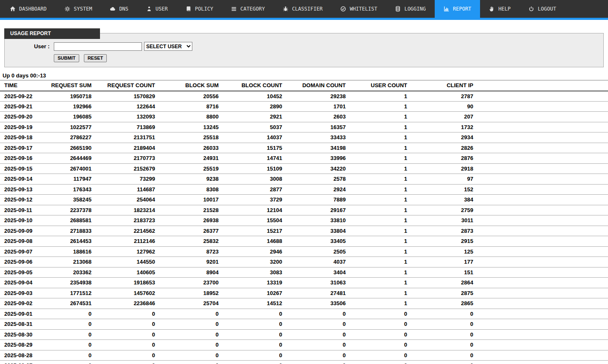 This screenshot has height=364, width=608. I want to click on cell-value: 90, so click(442, 107).